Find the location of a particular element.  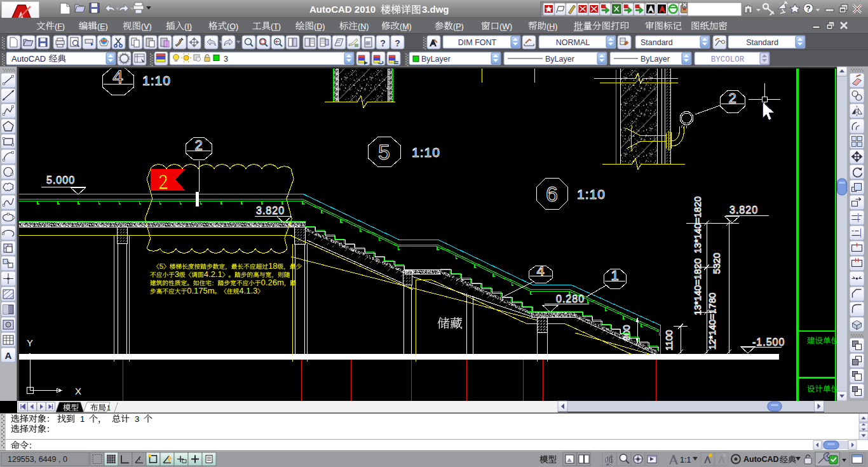

svg-text: 0.280 is located at coordinates (571, 299).